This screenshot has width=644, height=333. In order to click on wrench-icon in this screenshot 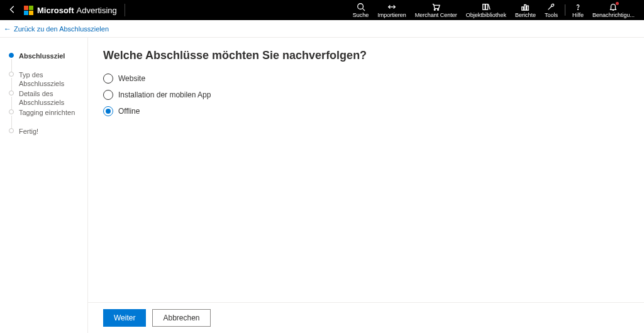, I will do `click(551, 7)`.